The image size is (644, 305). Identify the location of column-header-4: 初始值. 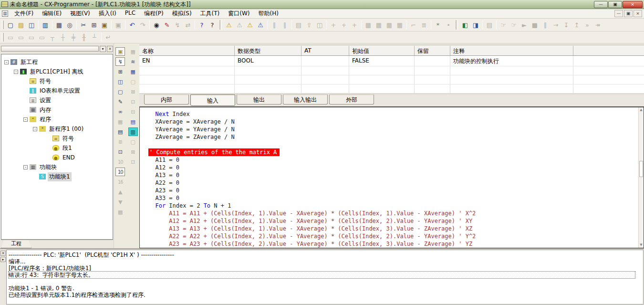
(382, 51).